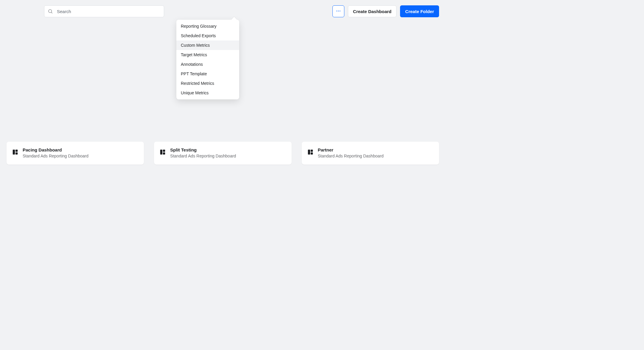 The width and height of the screenshot is (644, 350). Describe the element at coordinates (208, 55) in the screenshot. I see `menu-item-target-metrics: Target Metrics` at that location.